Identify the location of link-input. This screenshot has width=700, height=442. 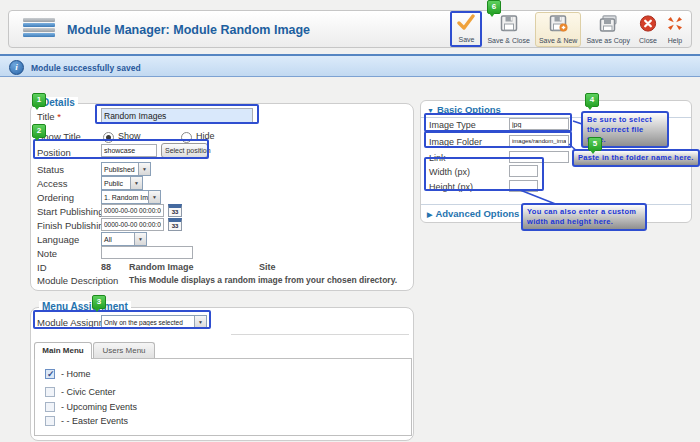
(539, 157).